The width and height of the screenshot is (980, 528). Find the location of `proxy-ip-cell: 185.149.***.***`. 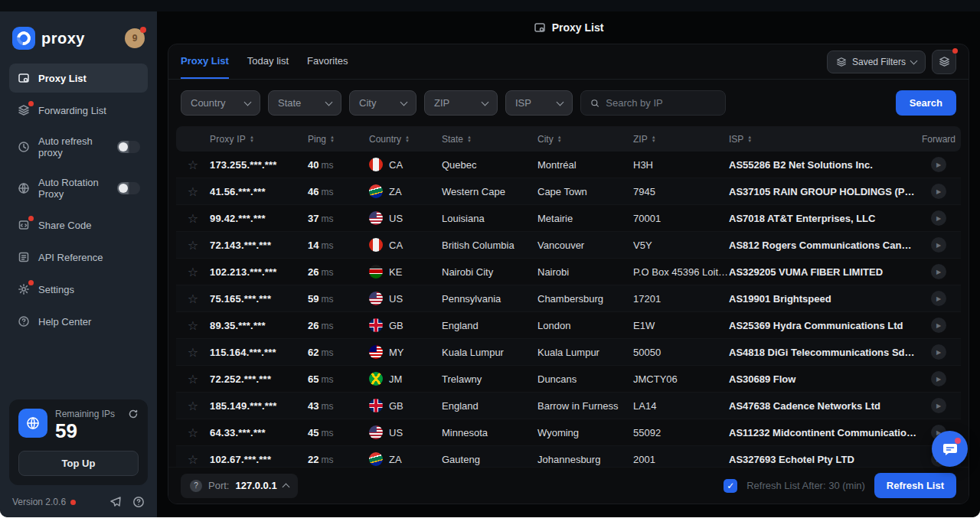

proxy-ip-cell: 185.149.***.*** is located at coordinates (259, 406).